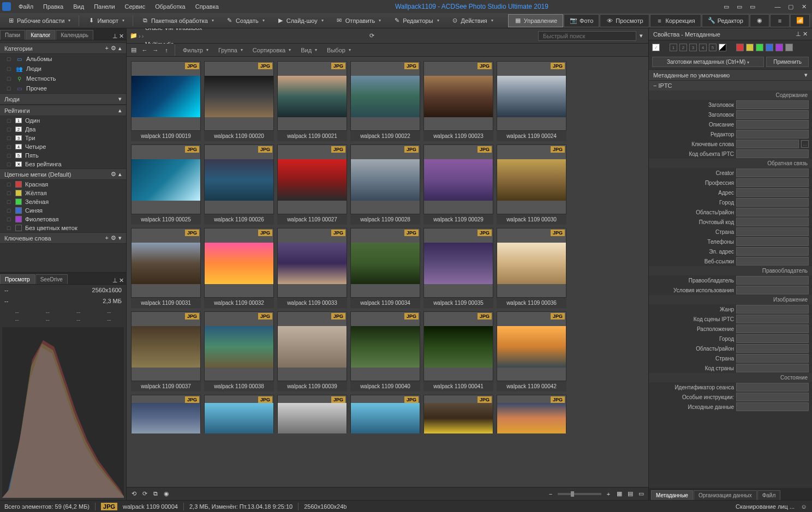 This screenshot has height=512, width=812. I want to click on thumbnail: JPGwalpack 1109 00040, so click(385, 351).